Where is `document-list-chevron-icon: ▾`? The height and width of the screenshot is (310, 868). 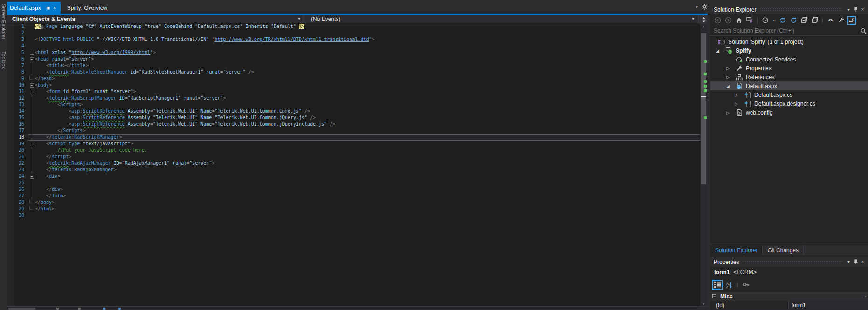
document-list-chevron-icon: ▾ is located at coordinates (696, 7).